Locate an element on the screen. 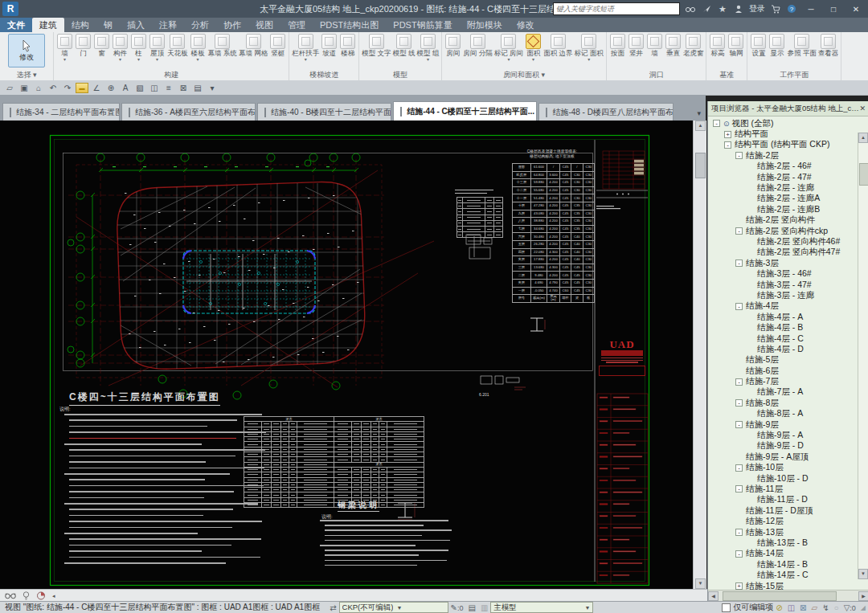 This screenshot has height=613, width=868. tree-item: 结施-2层 竖向构件46# is located at coordinates (788, 241).